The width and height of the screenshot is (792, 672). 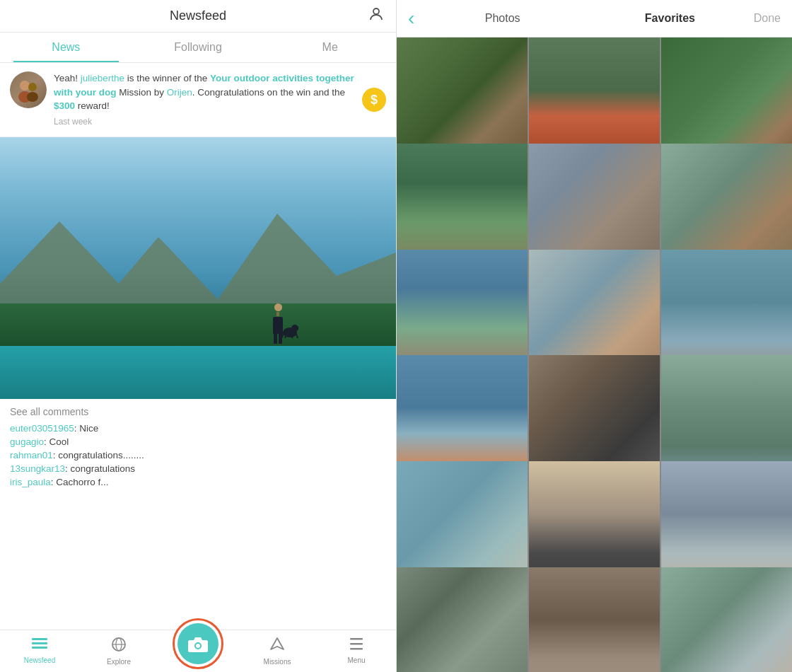 I want to click on camera-button, so click(x=198, y=644).